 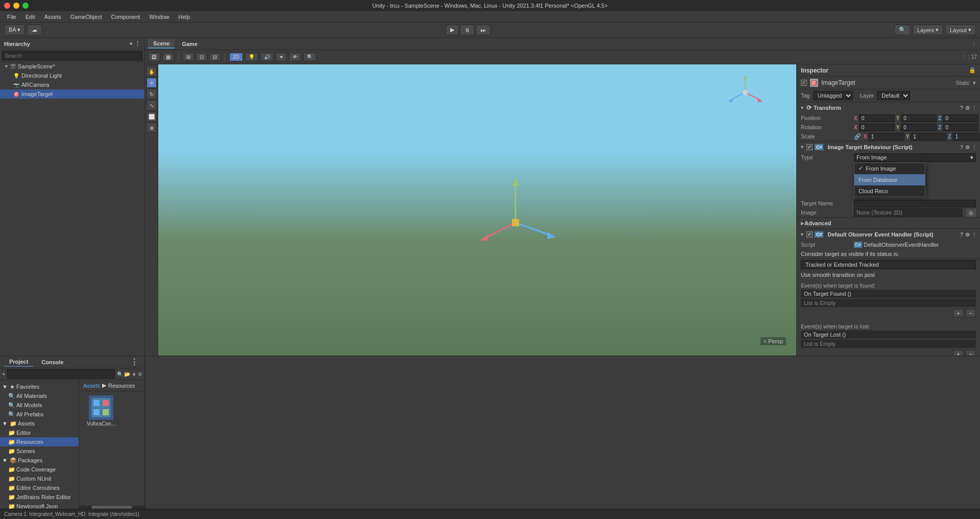 What do you see at coordinates (39, 469) in the screenshot?
I see `proj-code-coverage: 📁 Code Coverage` at bounding box center [39, 469].